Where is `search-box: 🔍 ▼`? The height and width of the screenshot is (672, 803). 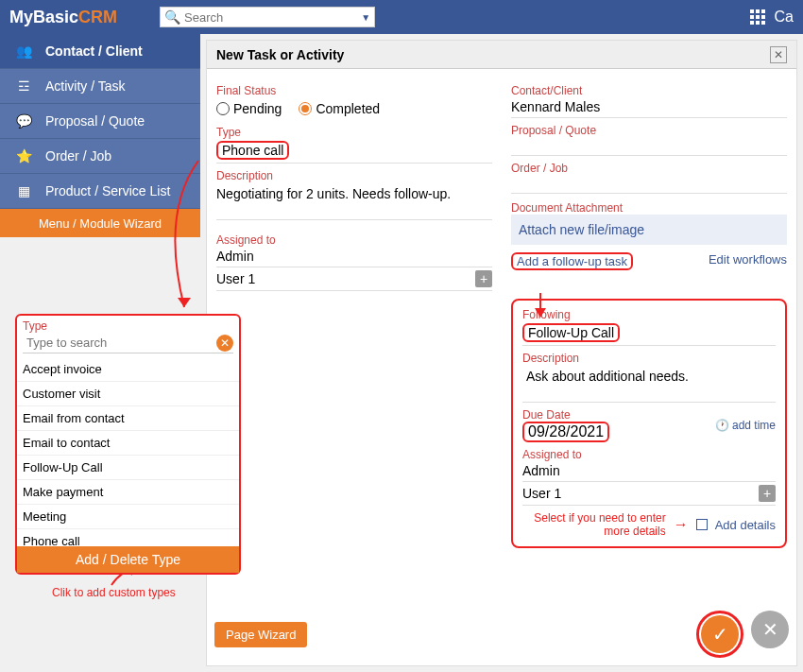 search-box: 🔍 ▼ is located at coordinates (267, 17).